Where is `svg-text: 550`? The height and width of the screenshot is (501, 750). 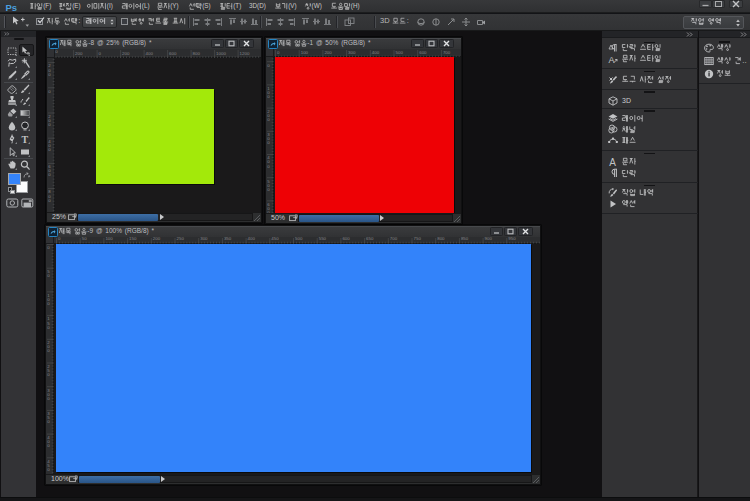 svg-text: 550 is located at coordinates (322, 239).